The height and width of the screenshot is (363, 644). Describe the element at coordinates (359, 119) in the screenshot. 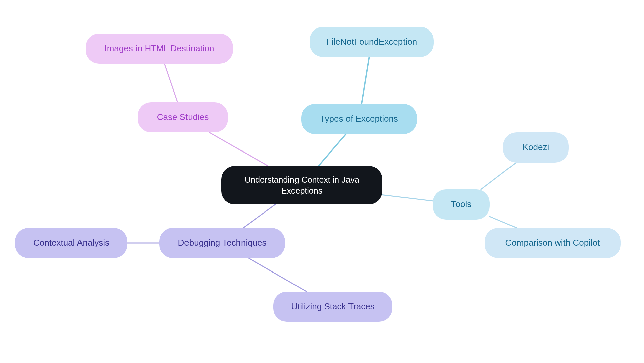

I see `node-types-of-exceptions: Types of Exceptions` at that location.